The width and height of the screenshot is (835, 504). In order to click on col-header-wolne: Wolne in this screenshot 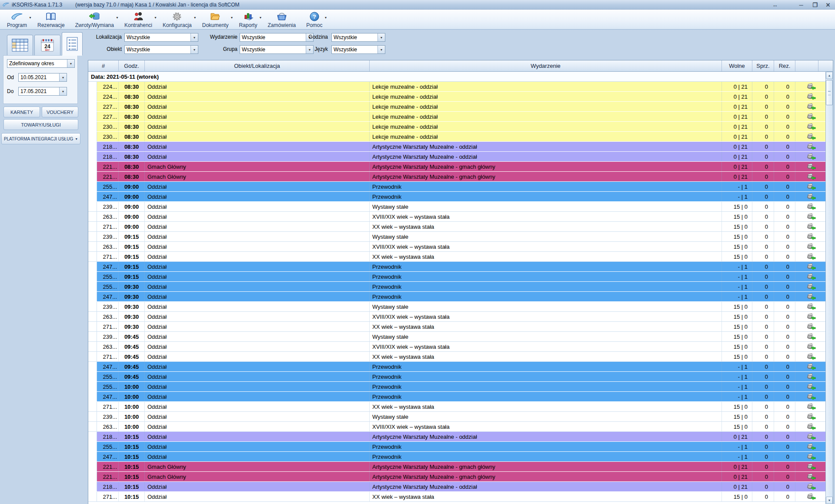, I will do `click(737, 66)`.